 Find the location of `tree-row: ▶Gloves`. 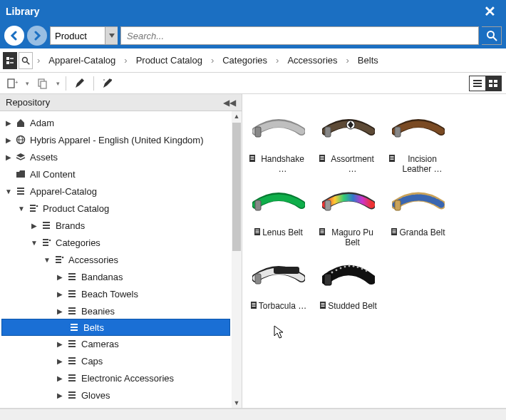

tree-row: ▶Gloves is located at coordinates (115, 395).